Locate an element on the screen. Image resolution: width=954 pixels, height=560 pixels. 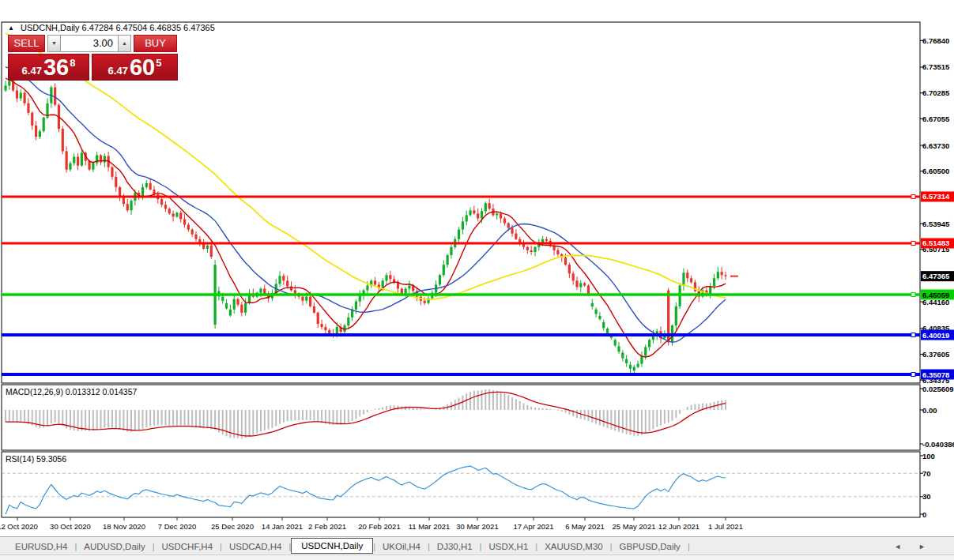
svg-text: 6.60500 is located at coordinates (936, 171).